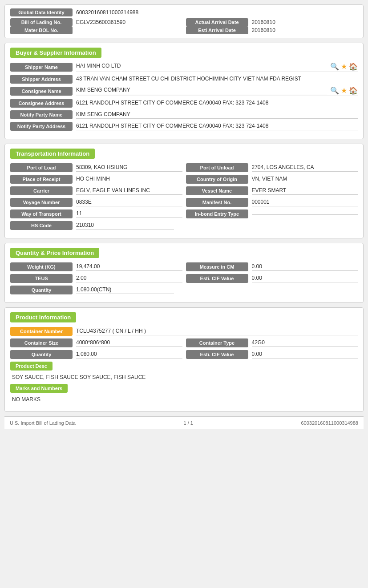 The width and height of the screenshot is (368, 588). Describe the element at coordinates (129, 22) in the screenshot. I see `bill-of-lading-value: EGLV235600361590` at that location.